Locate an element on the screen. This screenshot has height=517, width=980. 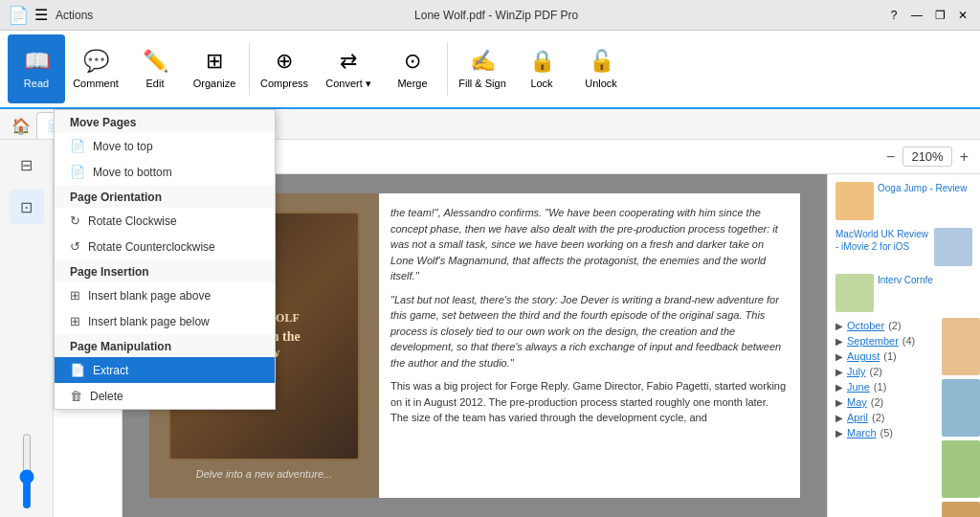
arrow-icon-march: ▶ is located at coordinates (839, 433).